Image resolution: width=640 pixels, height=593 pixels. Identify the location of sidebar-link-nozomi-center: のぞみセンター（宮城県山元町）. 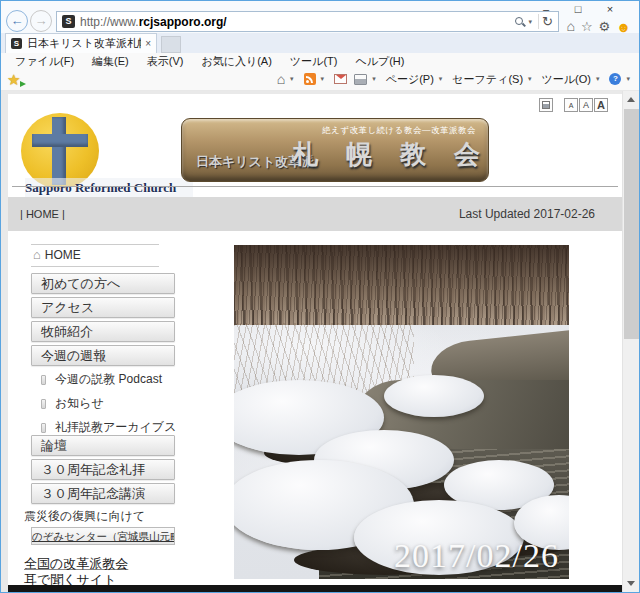
(103, 536).